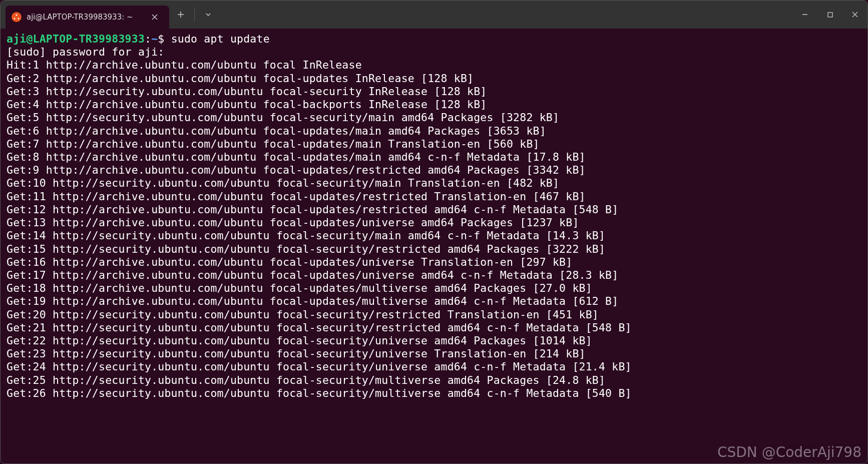 The height and width of the screenshot is (464, 868). I want to click on output-line: Get:5 http://security.ubuntu.com/ubuntu …, so click(435, 118).